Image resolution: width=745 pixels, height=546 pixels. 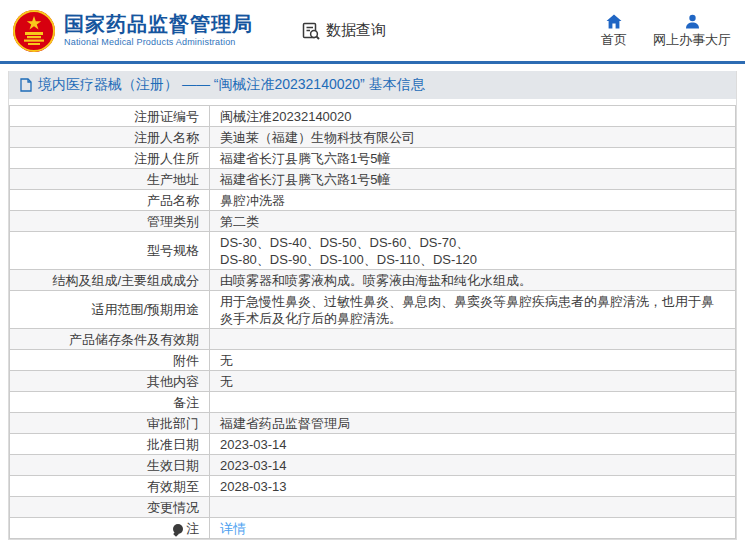 What do you see at coordinates (373, 466) in the screenshot?
I see `table-row: 生效日期2023-03-14` at bounding box center [373, 466].